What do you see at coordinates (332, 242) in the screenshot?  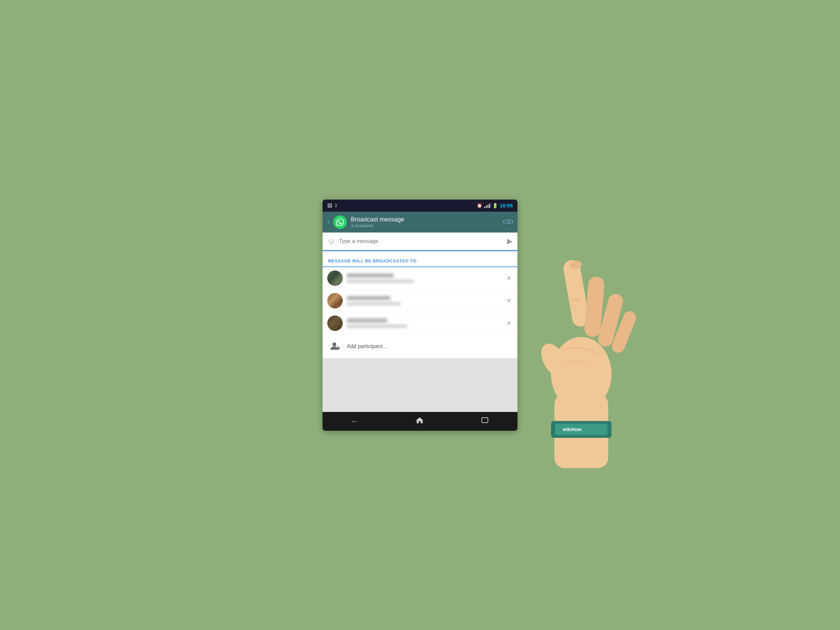 I see `emoji-button: ☺` at bounding box center [332, 242].